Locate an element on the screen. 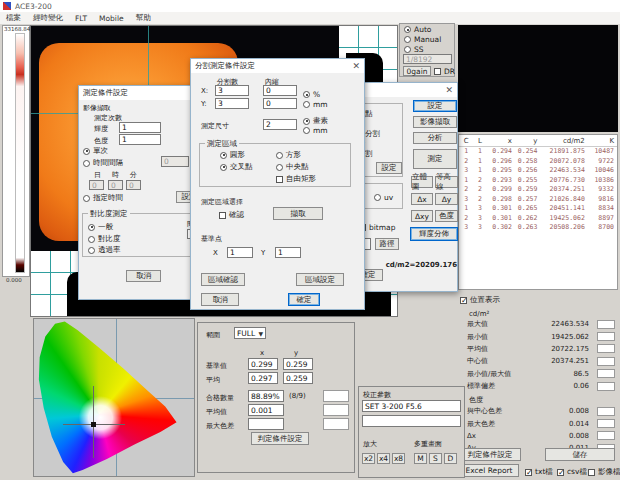  table-row: 230.3010.26219425.0628897 is located at coordinates (538, 219).